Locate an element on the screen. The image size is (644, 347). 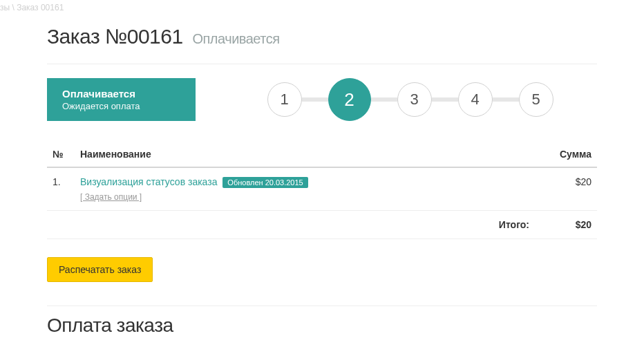
th-name: Наименование is located at coordinates (305, 155).